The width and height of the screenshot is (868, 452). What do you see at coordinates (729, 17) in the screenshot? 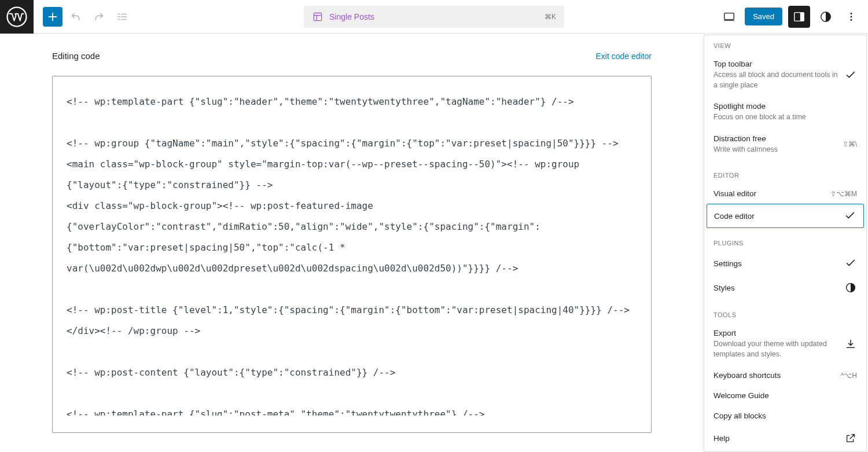
I see `responsive-view-button` at bounding box center [729, 17].